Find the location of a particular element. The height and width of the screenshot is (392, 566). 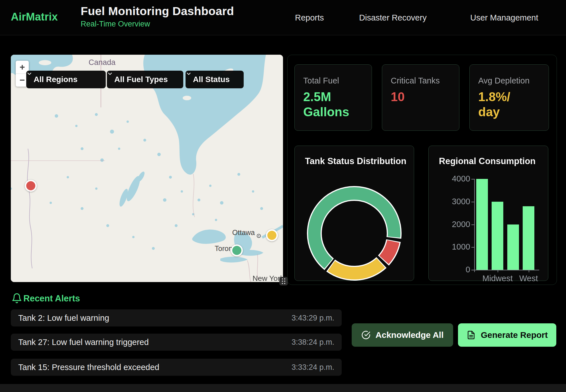

map-marker-critical is located at coordinates (31, 186).